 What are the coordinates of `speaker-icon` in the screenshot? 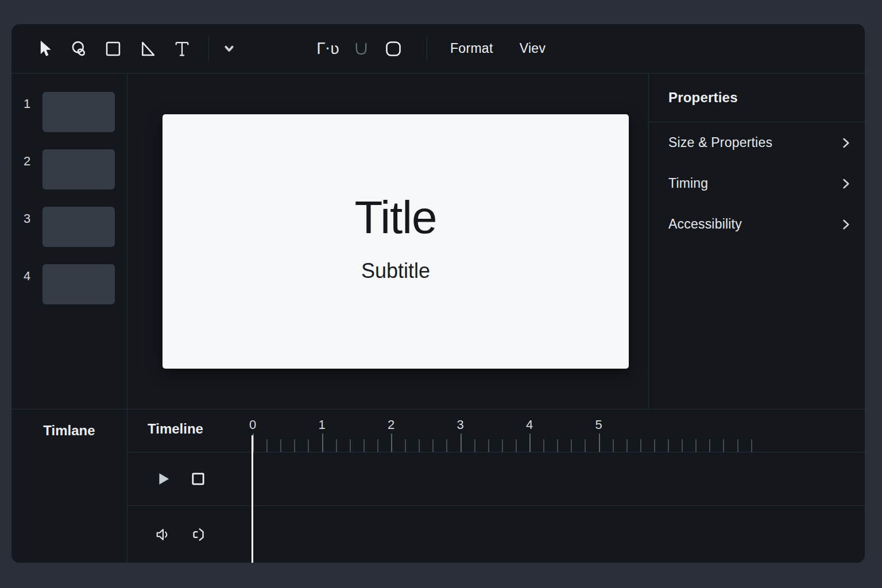 It's located at (164, 535).